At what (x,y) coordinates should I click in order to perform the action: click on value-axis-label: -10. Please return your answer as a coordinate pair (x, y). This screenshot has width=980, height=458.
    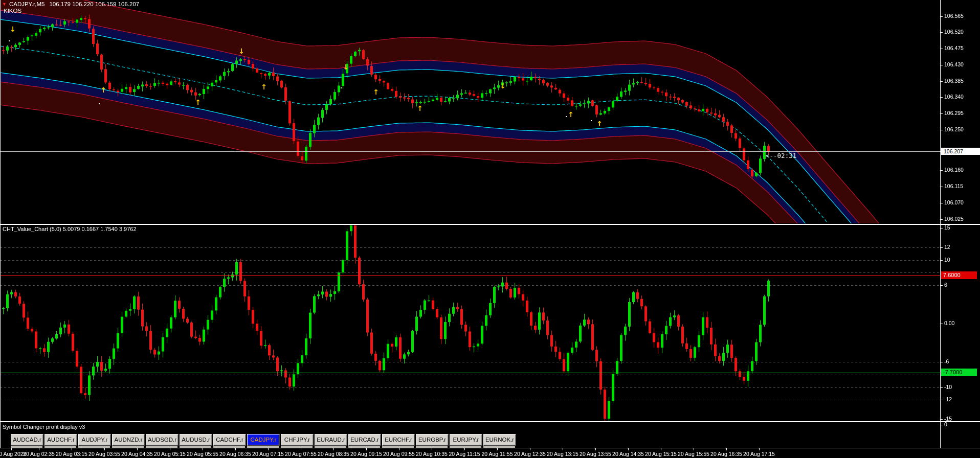
    Looking at the image, I should click on (948, 387).